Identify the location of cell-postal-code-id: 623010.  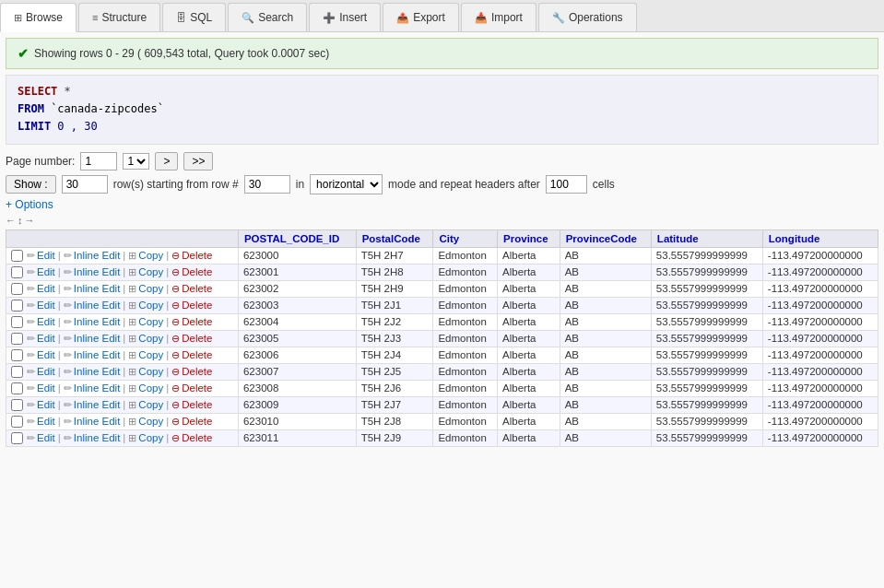
(297, 421).